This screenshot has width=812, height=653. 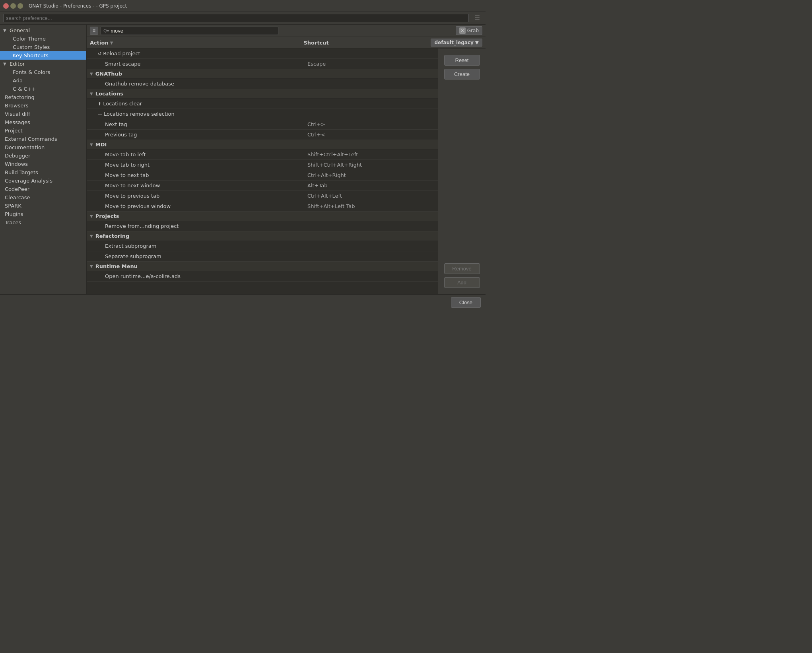 I want to click on sidebar-item-color-theme: Color Theme, so click(x=43, y=39).